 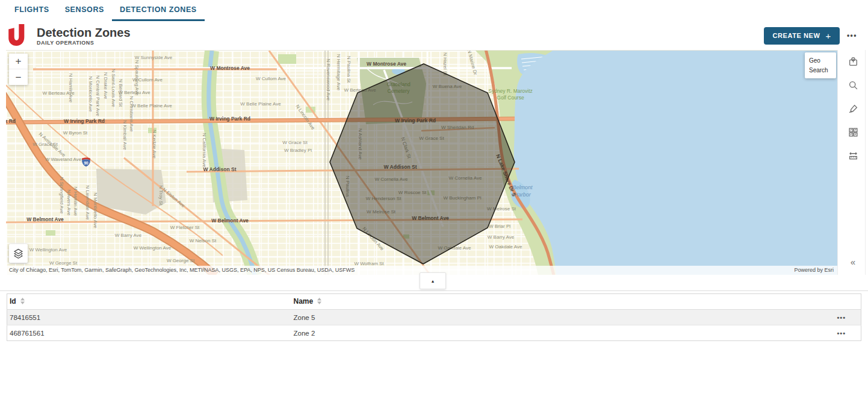 What do you see at coordinates (349, 70) in the screenshot?
I see `map-label: N Paulina St` at bounding box center [349, 70].